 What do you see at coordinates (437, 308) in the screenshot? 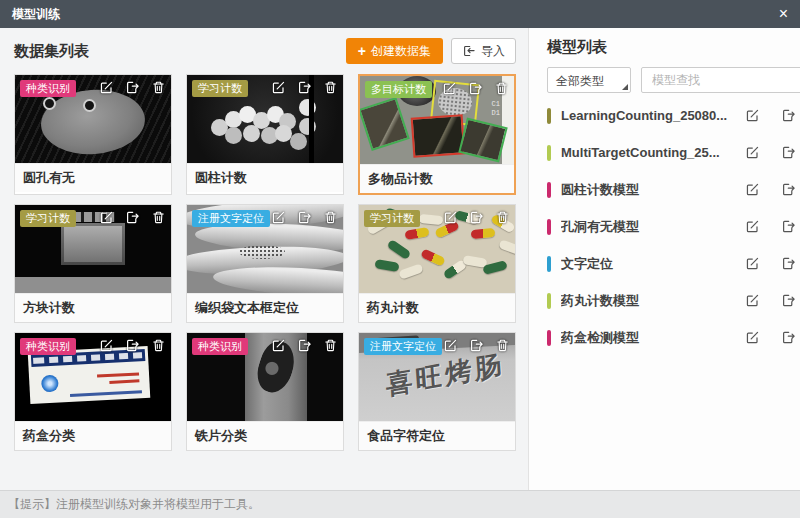
I see `dataset-caption: 药丸计数` at bounding box center [437, 308].